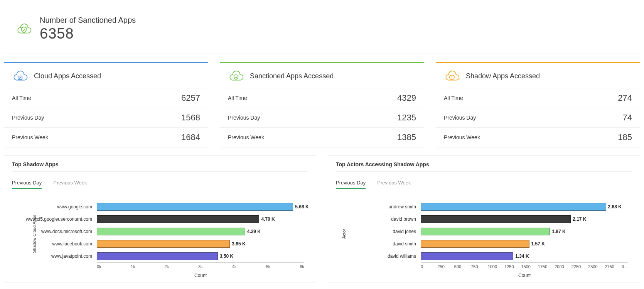 The image size is (644, 289). I want to click on bar: 4.70 K, so click(178, 219).